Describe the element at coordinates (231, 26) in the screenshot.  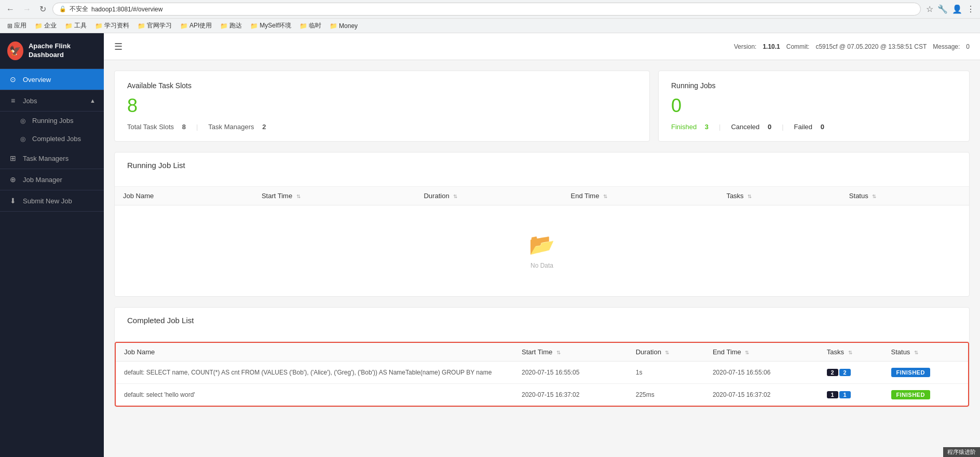
I see `bookmark-paoda: 📁 跑达` at that location.